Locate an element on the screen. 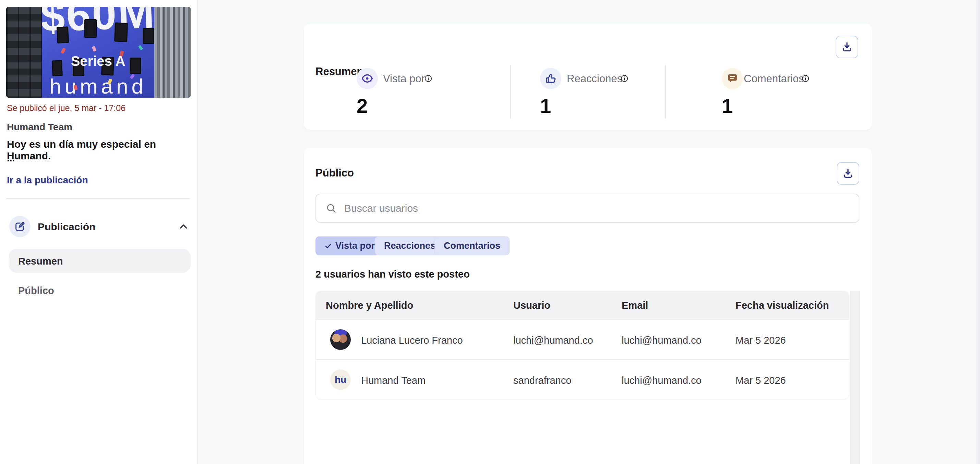  published-date: Se publicó el jue, 5 mar - 17:06 is located at coordinates (66, 108).